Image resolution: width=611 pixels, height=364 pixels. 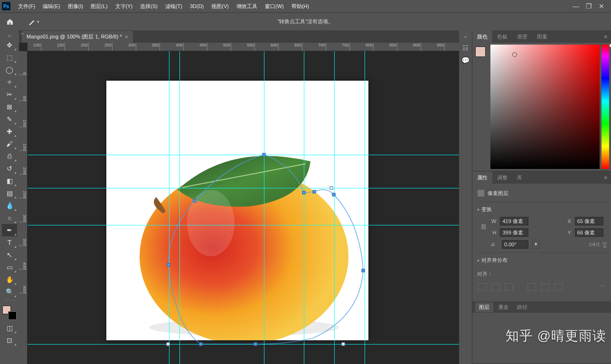 I want to click on move-tool: ✥, so click(x=9, y=45).